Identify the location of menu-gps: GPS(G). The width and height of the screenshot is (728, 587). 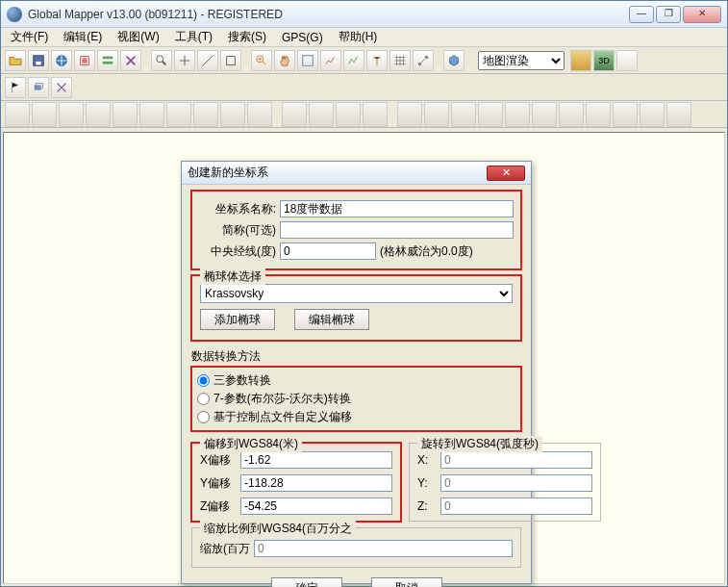
(302, 38).